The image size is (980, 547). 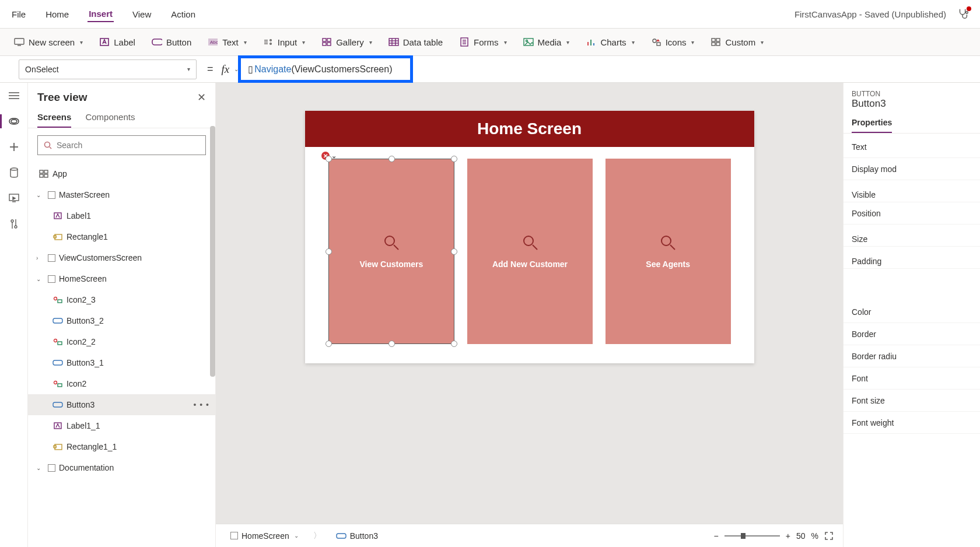 I want to click on screen-header: Home Screen, so click(x=530, y=129).